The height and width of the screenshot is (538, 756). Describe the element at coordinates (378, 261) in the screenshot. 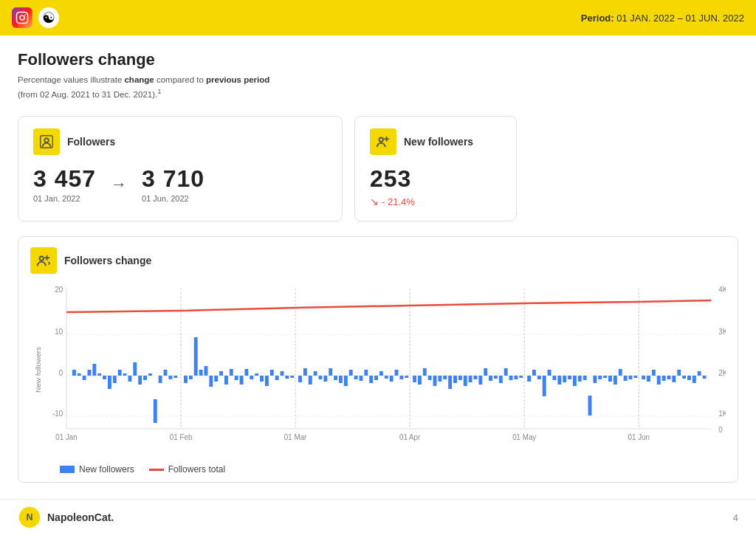

I see `chart-header: Followers change` at that location.